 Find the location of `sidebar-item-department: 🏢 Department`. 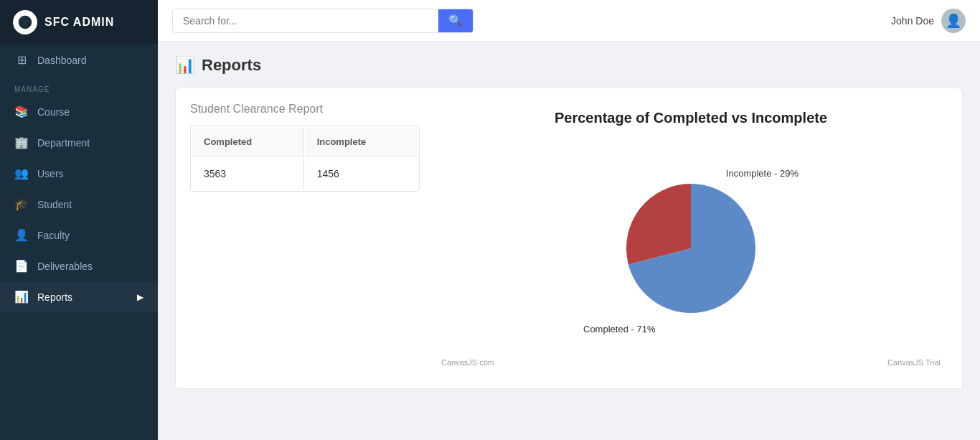

sidebar-item-department: 🏢 Department is located at coordinates (79, 142).